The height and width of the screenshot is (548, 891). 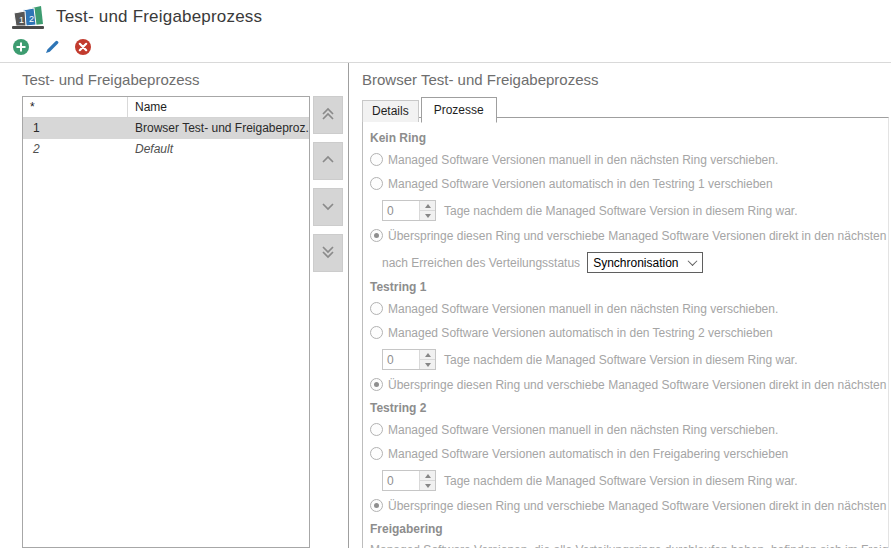 I want to click on section-title: Testring 2, so click(x=629, y=408).